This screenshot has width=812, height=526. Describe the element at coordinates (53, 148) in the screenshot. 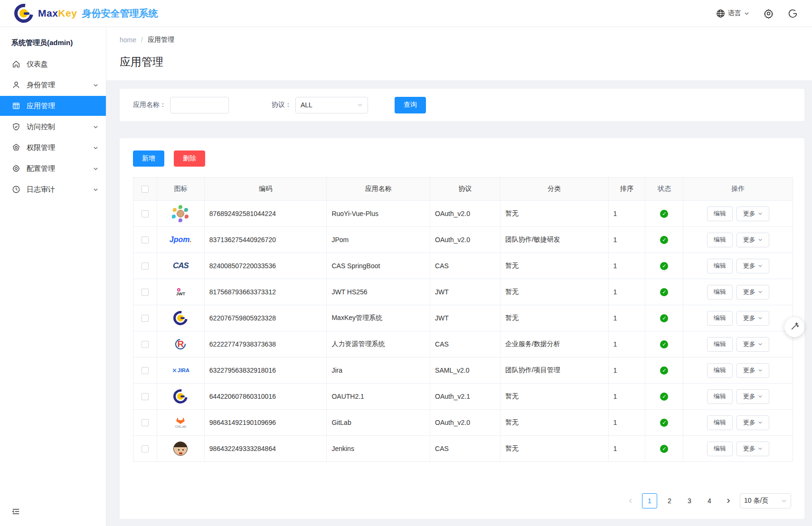

I see `sidebar-item-permissions: 权限管理` at that location.